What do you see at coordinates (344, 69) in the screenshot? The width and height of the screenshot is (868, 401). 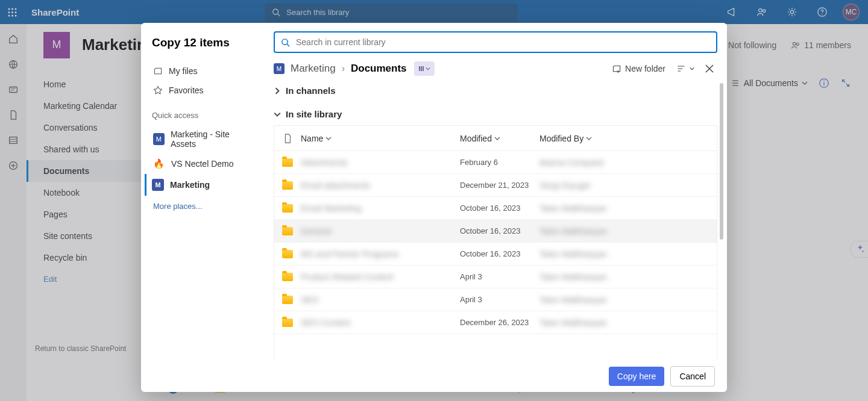 I see `chevron-right-icon: ›` at bounding box center [344, 69].